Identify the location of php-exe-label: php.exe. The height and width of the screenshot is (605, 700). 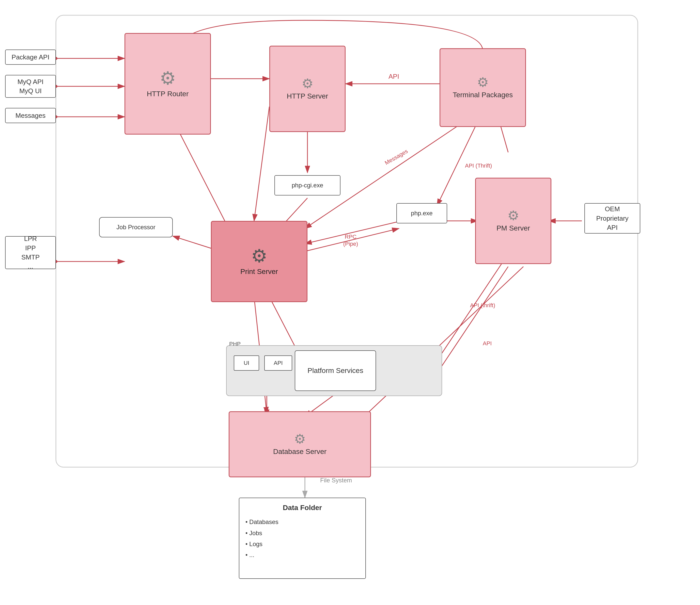
(422, 213).